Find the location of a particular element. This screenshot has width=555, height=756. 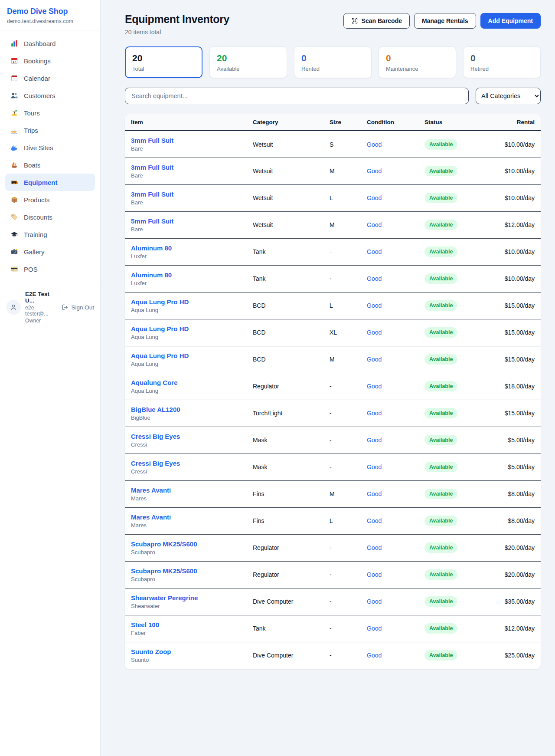

stat-card-maintenance: 0Maintenance is located at coordinates (417, 62).